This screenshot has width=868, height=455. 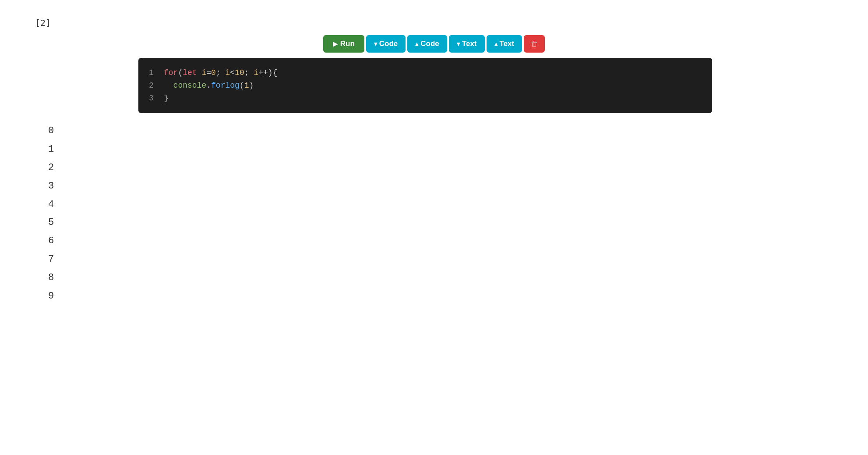 I want to click on delete-button, so click(x=534, y=44).